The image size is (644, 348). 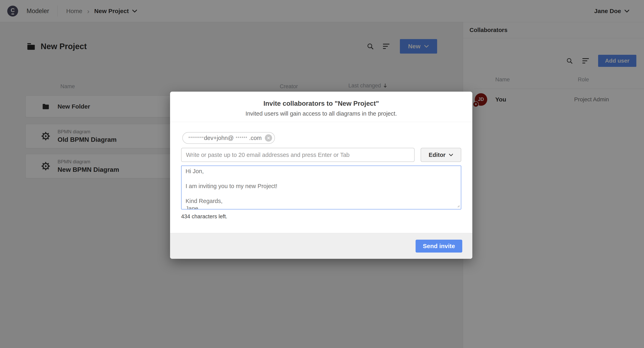 What do you see at coordinates (439, 246) in the screenshot?
I see `send-invite-button: Send invite` at bounding box center [439, 246].